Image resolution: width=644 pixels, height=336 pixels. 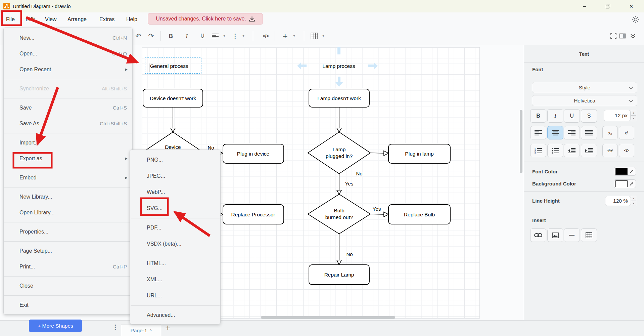 What do you see at coordinates (555, 133) in the screenshot?
I see `align-center-button` at bounding box center [555, 133].